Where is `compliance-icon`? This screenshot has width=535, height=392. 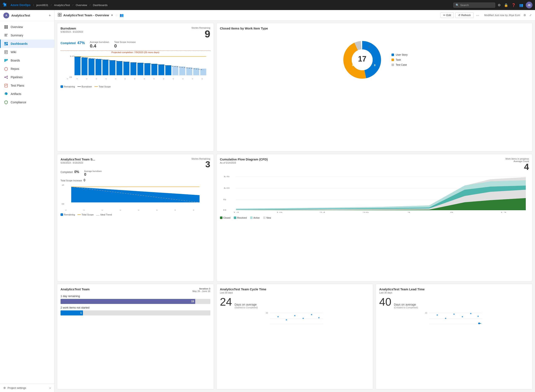 compliance-icon is located at coordinates (6, 102).